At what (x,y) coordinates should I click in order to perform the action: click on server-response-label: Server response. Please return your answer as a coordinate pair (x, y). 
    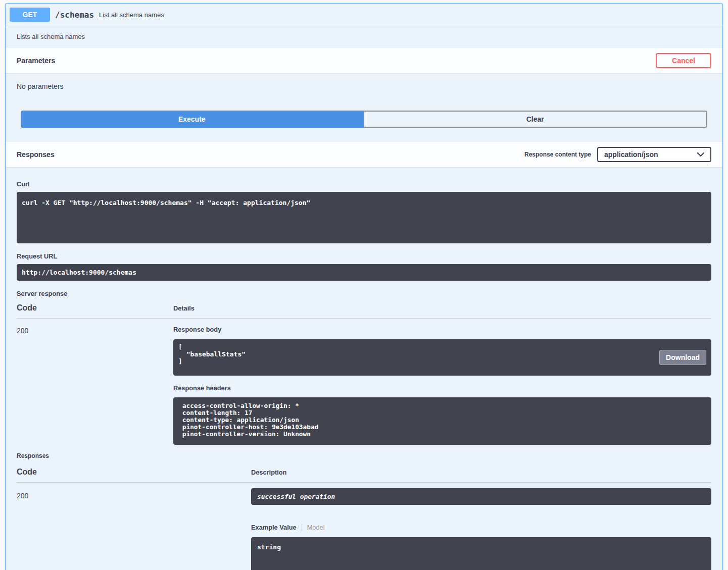
    Looking at the image, I should click on (364, 294).